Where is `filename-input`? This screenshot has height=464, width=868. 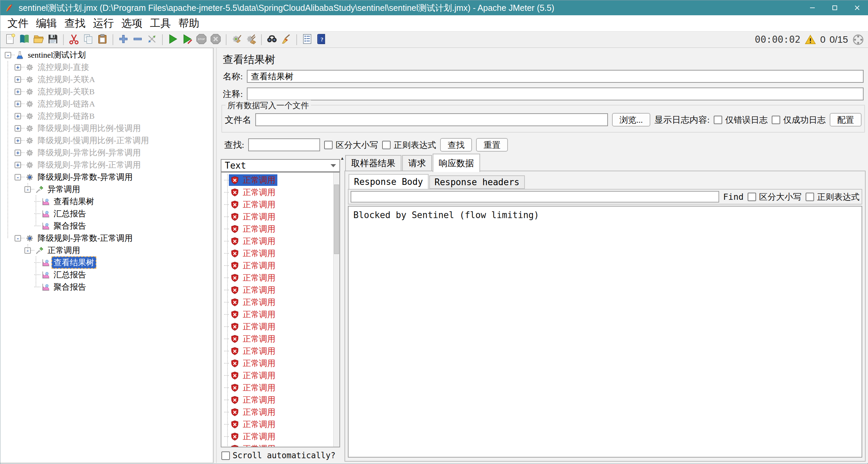 filename-input is located at coordinates (432, 120).